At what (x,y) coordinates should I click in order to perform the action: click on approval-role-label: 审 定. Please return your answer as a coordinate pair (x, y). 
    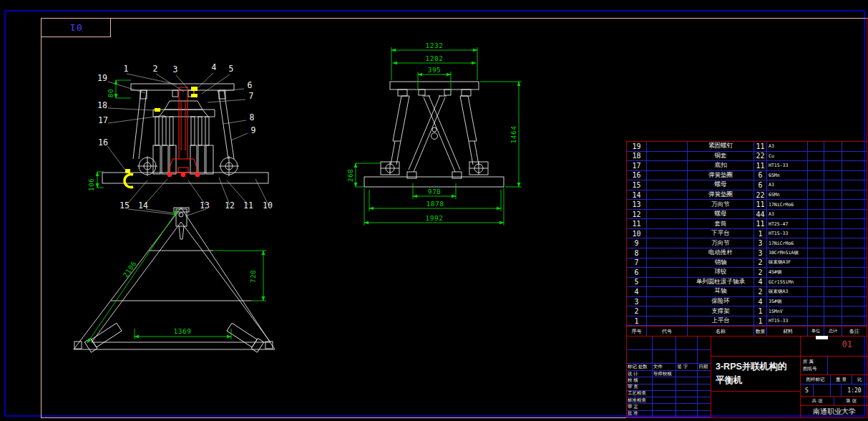
    Looking at the image, I should click on (640, 407).